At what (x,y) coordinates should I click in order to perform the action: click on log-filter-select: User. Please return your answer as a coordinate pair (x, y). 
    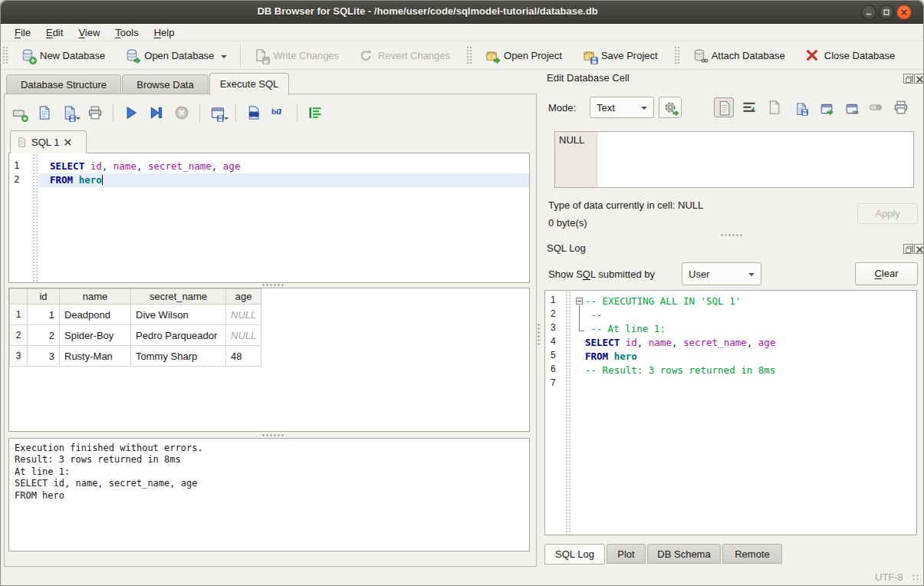
    Looking at the image, I should click on (722, 274).